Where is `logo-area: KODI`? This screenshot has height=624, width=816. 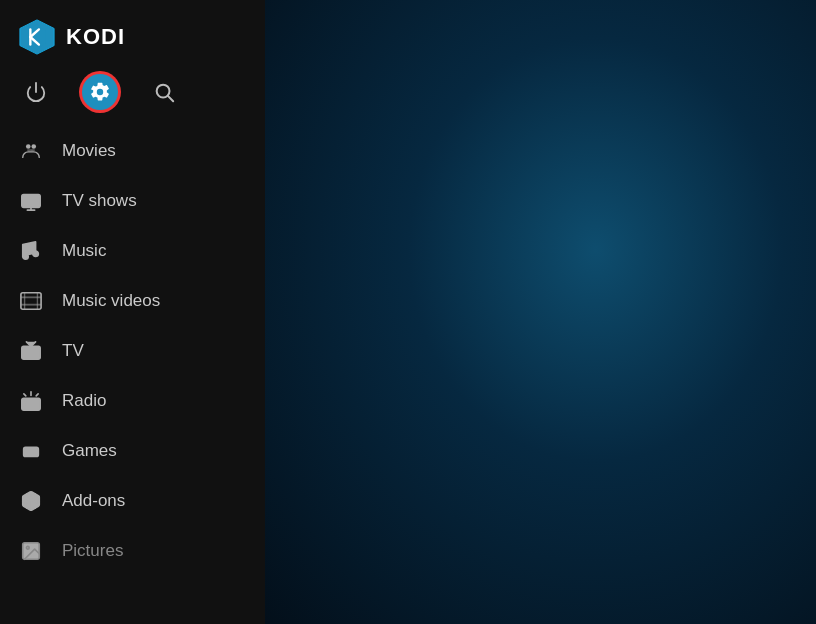
logo-area: KODI is located at coordinates (132, 33).